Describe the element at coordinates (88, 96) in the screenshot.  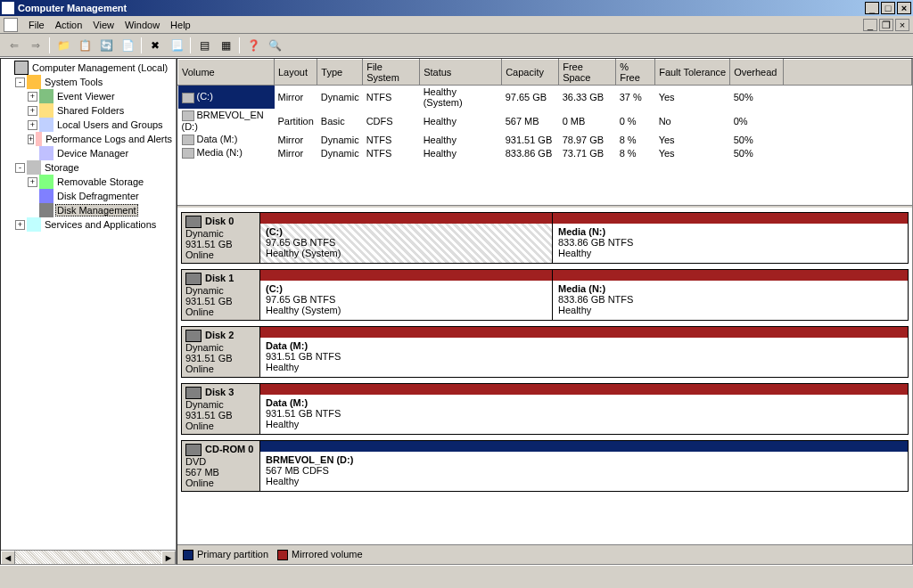
I see `tree-event-viewer: +Event Viewer` at that location.